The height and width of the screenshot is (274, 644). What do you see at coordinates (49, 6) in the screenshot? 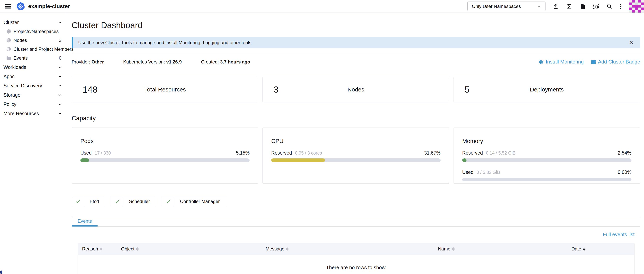
I see `cluster-name-title: example-cluster` at bounding box center [49, 6].